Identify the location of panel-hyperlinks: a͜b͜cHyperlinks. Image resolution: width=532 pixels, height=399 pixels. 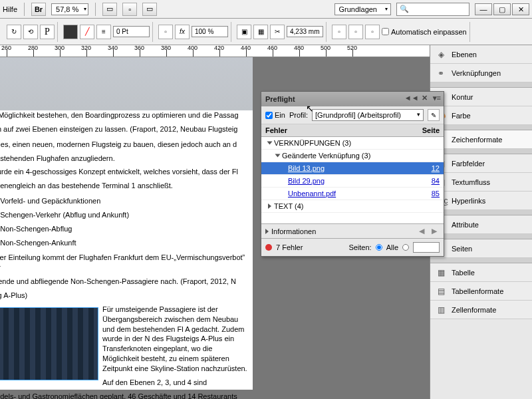
(481, 201).